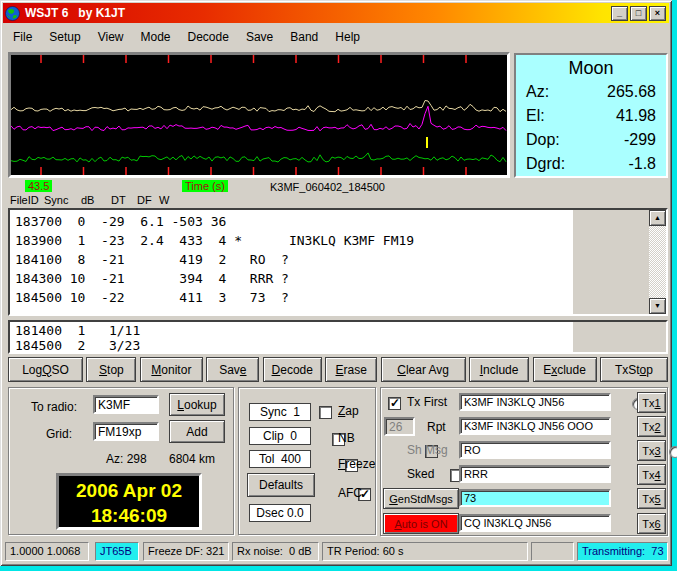  I want to click on status-mode: JT65B, so click(117, 552).